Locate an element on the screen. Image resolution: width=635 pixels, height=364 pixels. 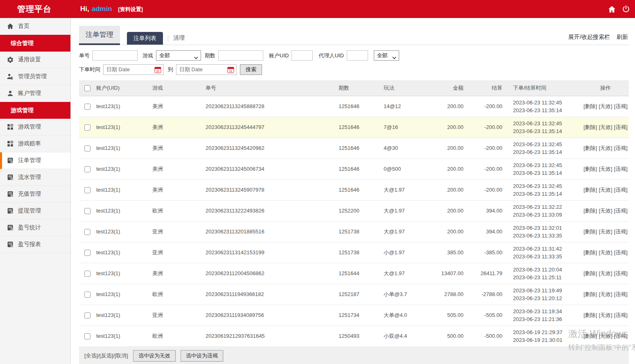
sidebar-item-2: 通用设置 is located at coordinates (35, 60).